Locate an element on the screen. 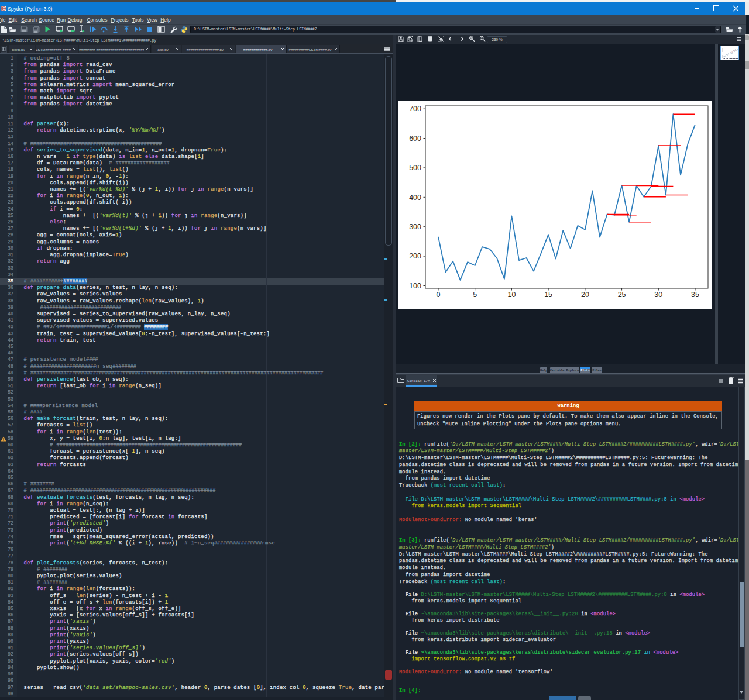  svg-text: 700 is located at coordinates (415, 109).